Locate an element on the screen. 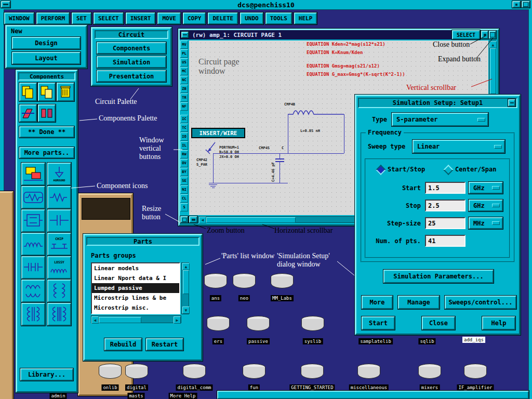 This screenshot has width=532, height=399. toolbar-letter-button: PL is located at coordinates (184, 54).